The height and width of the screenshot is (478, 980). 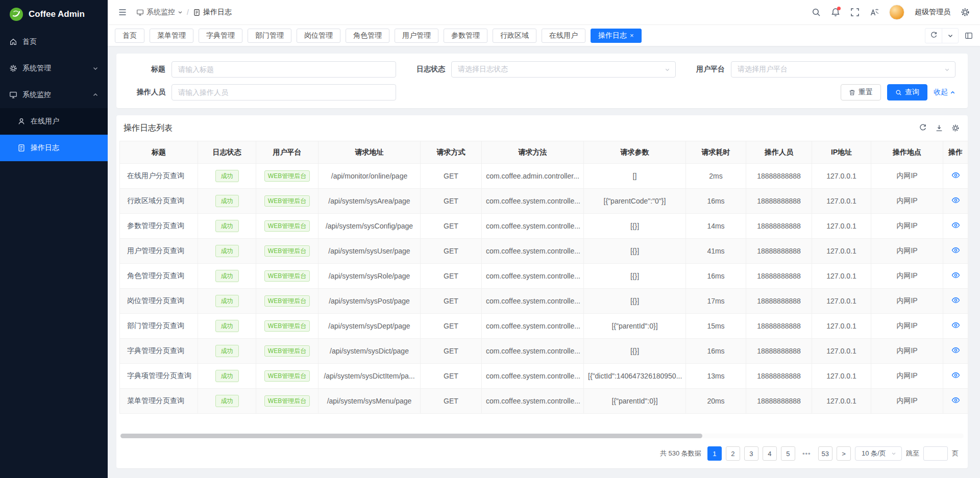 I want to click on cell-platform: WEB管理后台, so click(x=287, y=401).